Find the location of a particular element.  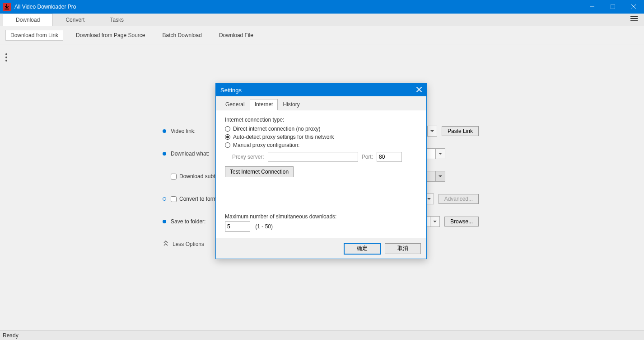

radio-manual: Manual proxy configuration: is located at coordinates (321, 145).